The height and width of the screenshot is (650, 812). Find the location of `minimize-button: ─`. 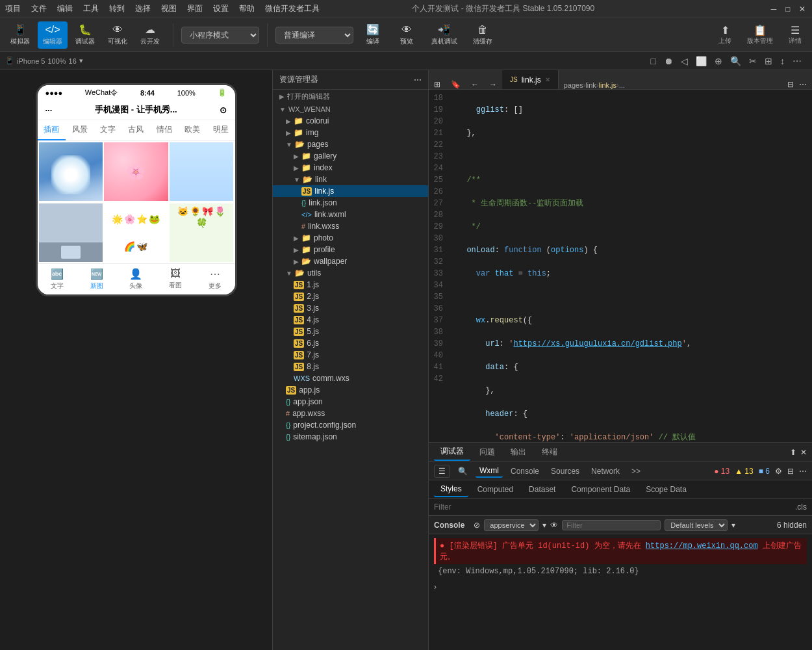

minimize-button: ─ is located at coordinates (774, 9).